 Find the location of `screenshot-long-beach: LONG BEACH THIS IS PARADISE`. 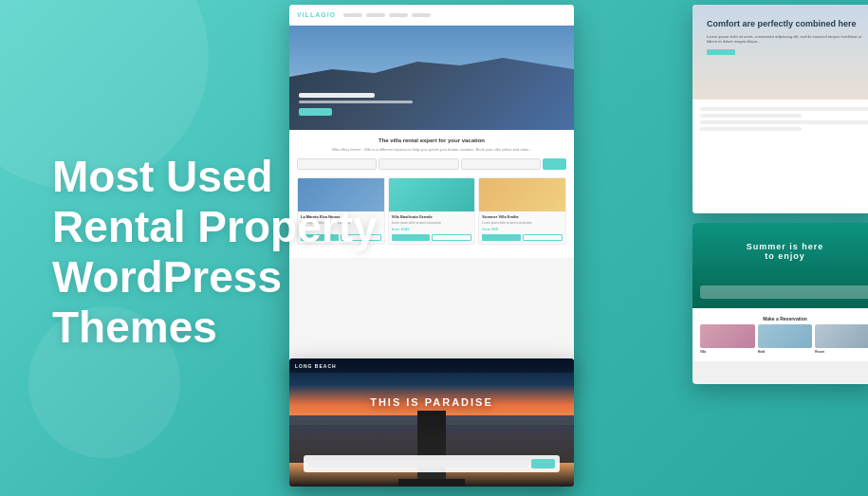

screenshot-long-beach: LONG BEACH THIS IS PARADISE is located at coordinates (432, 423).